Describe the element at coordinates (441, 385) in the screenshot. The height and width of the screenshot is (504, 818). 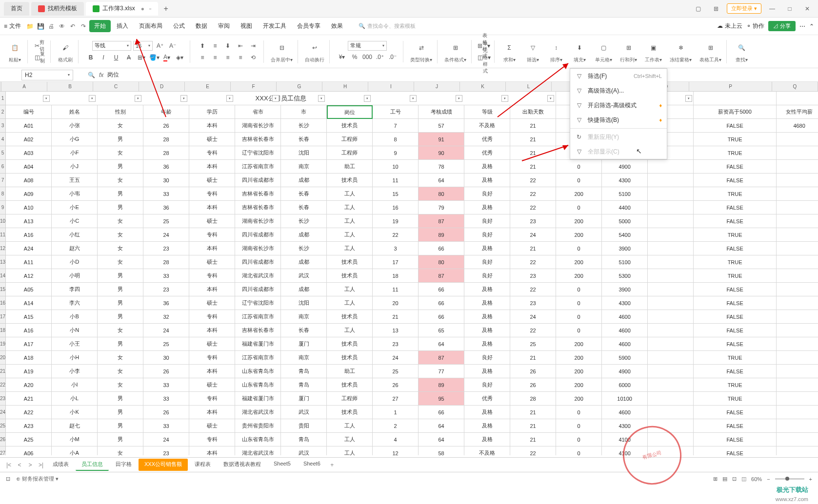
I see `data-cell: 89` at that location.